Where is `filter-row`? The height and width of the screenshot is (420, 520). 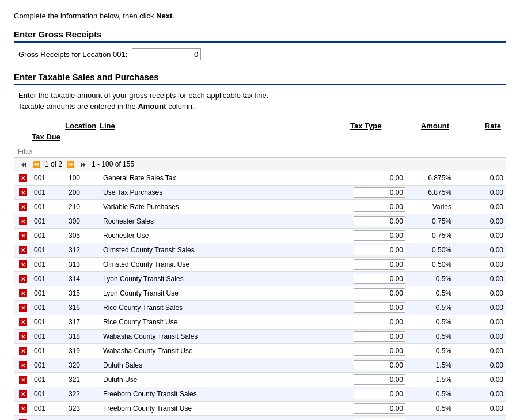
filter-row is located at coordinates (260, 152).